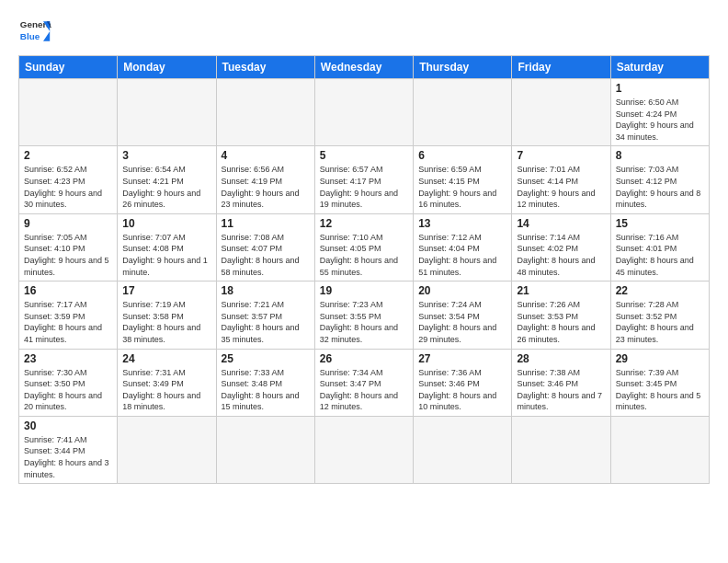 The height and width of the screenshot is (563, 728). Describe the element at coordinates (660, 224) in the screenshot. I see `day-number: 15` at that location.